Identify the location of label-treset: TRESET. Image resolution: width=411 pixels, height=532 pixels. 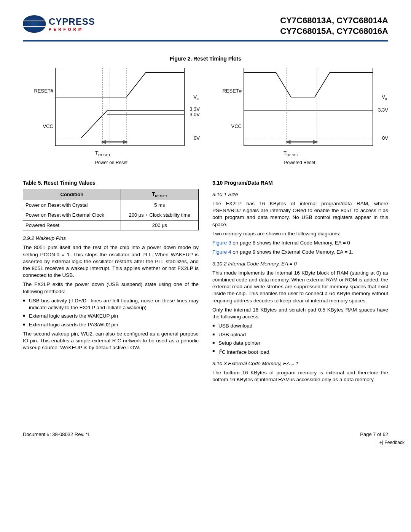
(103, 153).